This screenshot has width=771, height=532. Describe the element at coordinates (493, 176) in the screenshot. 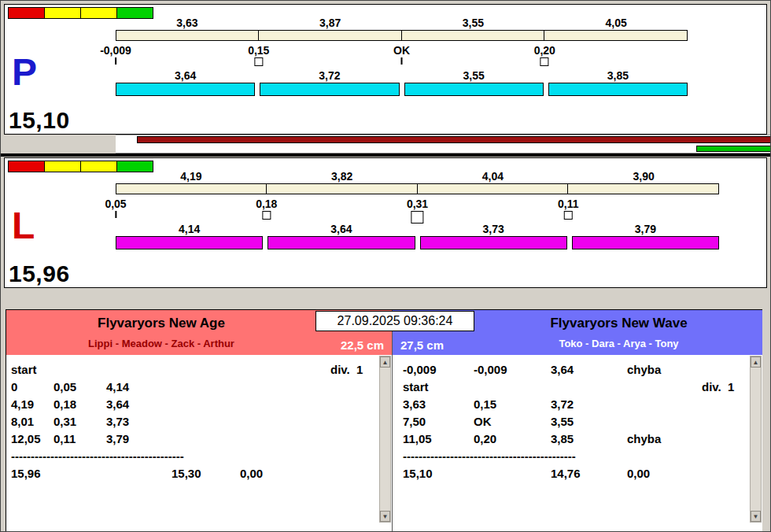

I see `split-value: 4,04` at that location.